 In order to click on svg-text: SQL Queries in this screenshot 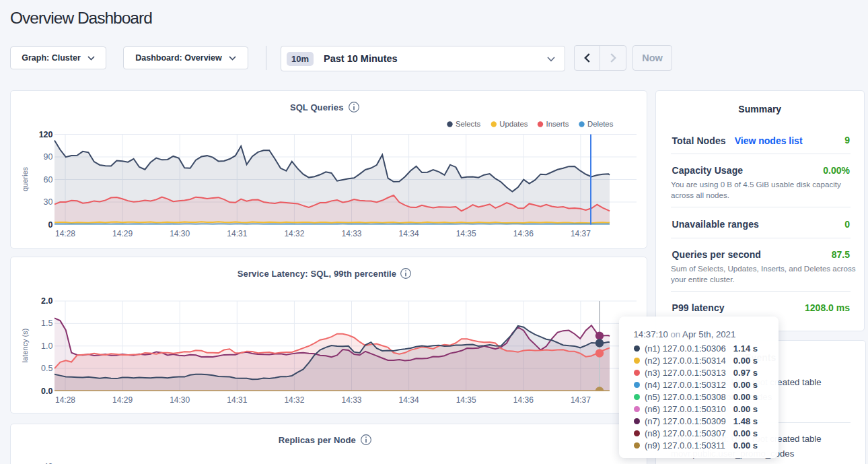, I will do `click(317, 108)`.